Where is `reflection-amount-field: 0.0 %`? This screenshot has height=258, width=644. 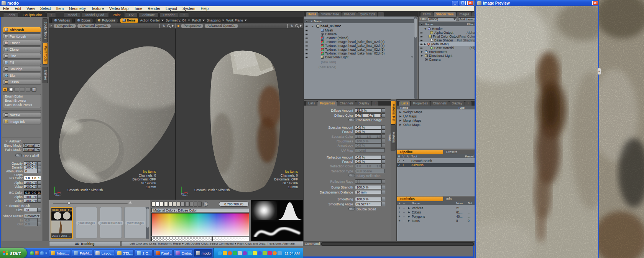 reflection-amount-field: 0.0 % is located at coordinates (368, 157).